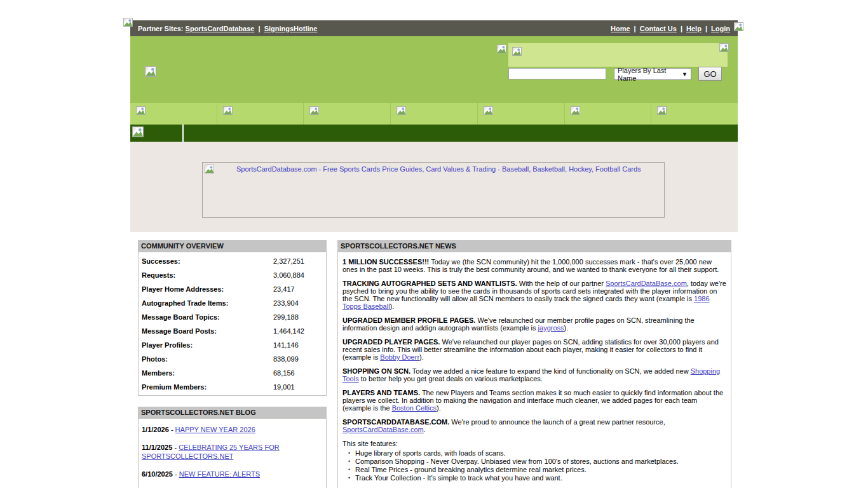 This screenshot has height=488, width=868. I want to click on stat-row: Premium Members:19,001, so click(233, 387).